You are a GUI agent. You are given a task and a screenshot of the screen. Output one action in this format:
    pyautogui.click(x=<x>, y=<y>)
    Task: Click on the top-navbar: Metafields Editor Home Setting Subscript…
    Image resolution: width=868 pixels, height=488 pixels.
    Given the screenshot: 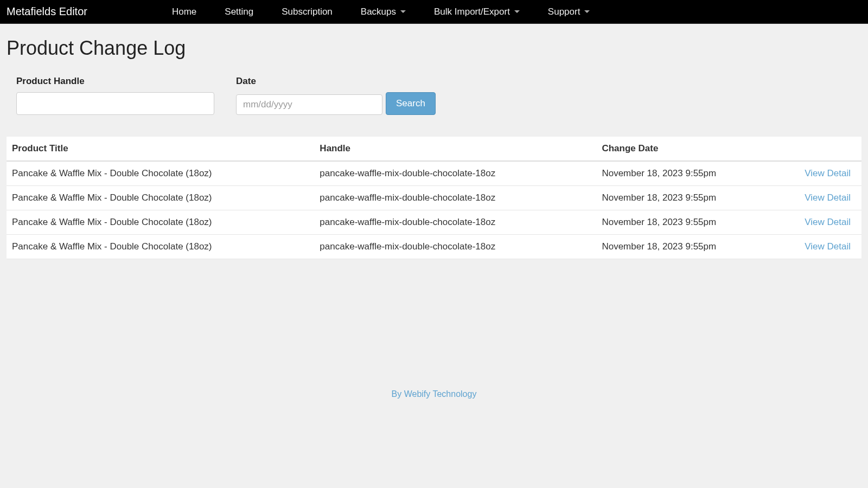 What is the action you would take?
    pyautogui.click(x=434, y=12)
    